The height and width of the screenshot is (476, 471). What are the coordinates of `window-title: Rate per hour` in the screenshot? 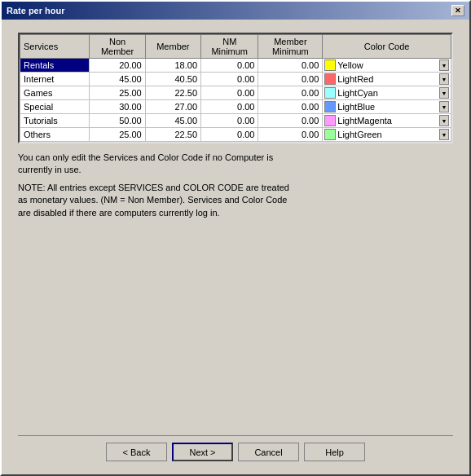 It's located at (36, 11).